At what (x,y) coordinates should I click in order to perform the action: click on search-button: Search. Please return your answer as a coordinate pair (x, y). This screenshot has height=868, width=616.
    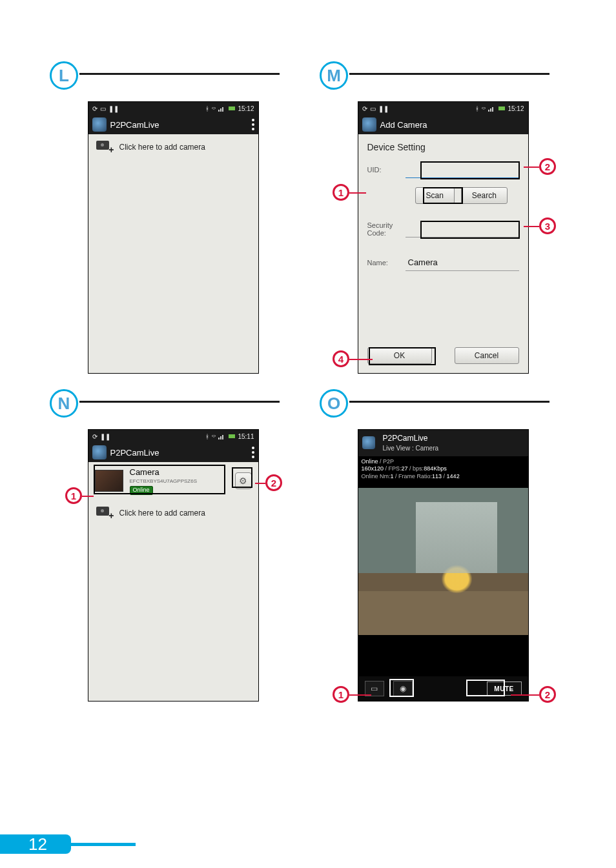
    Looking at the image, I should click on (484, 196).